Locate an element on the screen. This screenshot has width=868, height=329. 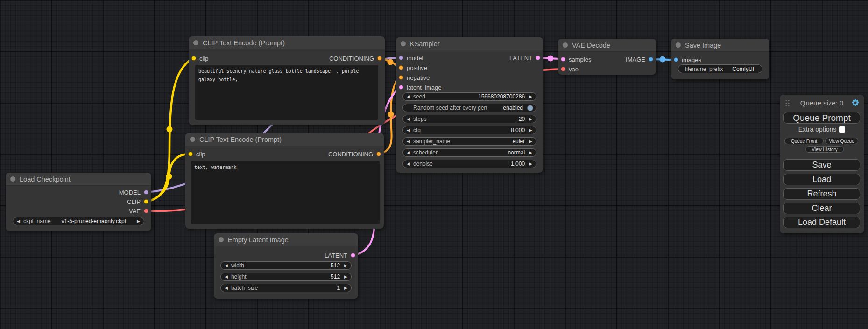
port-label: model is located at coordinates (415, 58).